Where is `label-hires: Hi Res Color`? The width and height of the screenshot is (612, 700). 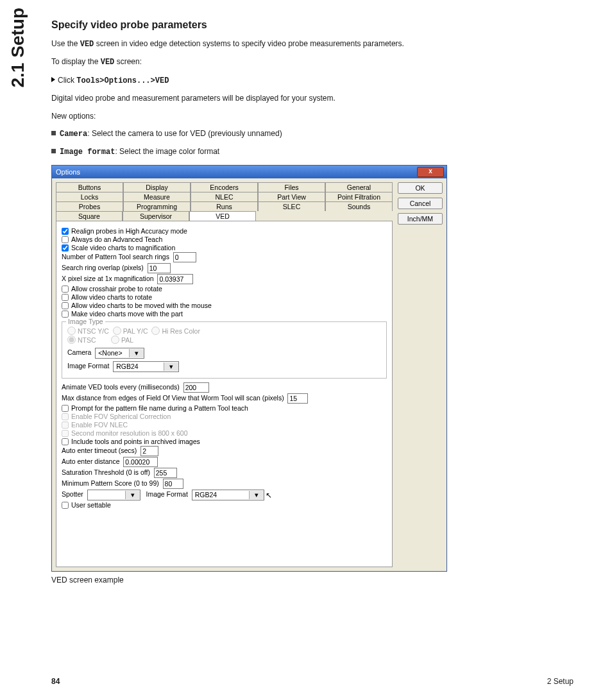
label-hires: Hi Res Color is located at coordinates (181, 331).